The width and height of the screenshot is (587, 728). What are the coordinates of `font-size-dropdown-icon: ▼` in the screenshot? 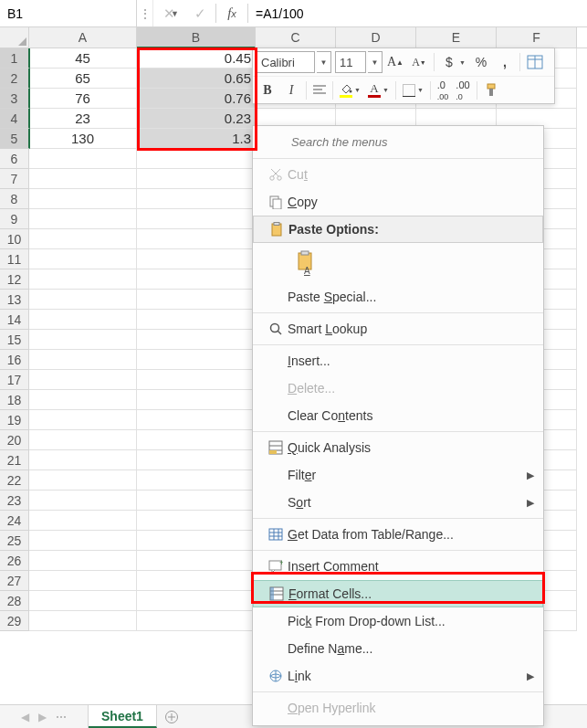 It's located at (375, 62).